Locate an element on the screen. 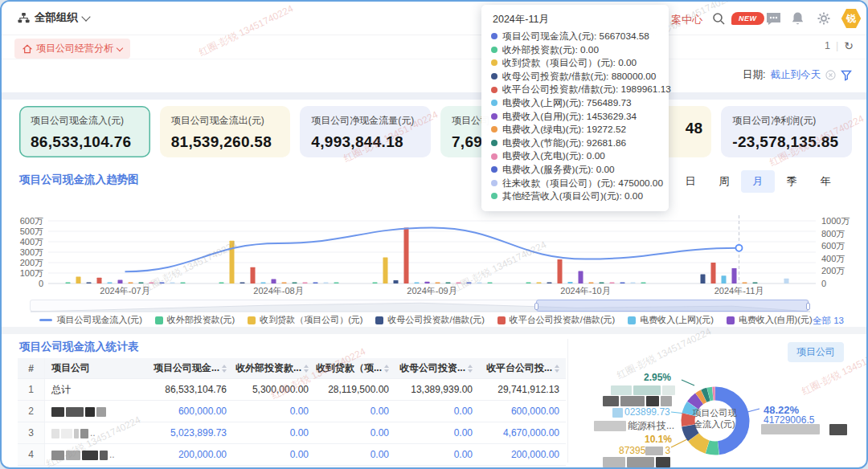  tab-project-analysis: 项目公司经营分析 is located at coordinates (72, 48).